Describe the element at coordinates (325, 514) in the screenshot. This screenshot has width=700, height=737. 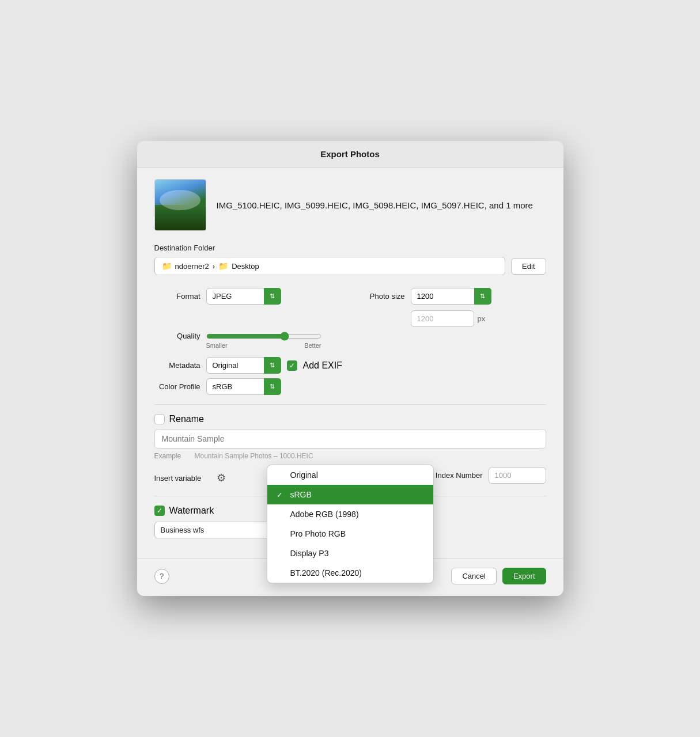
I see `dropdown-label-adobe-rgb: Adobe RGB (1998)` at that location.